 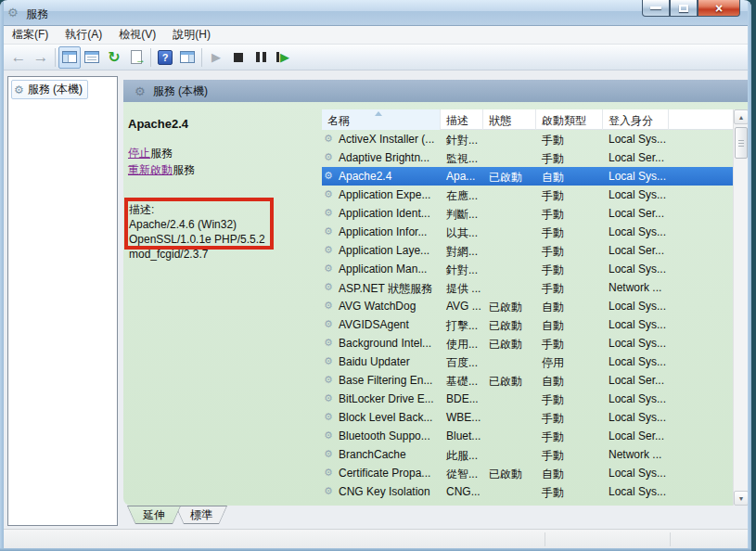 What do you see at coordinates (527, 139) in the screenshot?
I see `service-row: ⚙ ActiveX Installer (... 針對... 手動 Local …` at bounding box center [527, 139].